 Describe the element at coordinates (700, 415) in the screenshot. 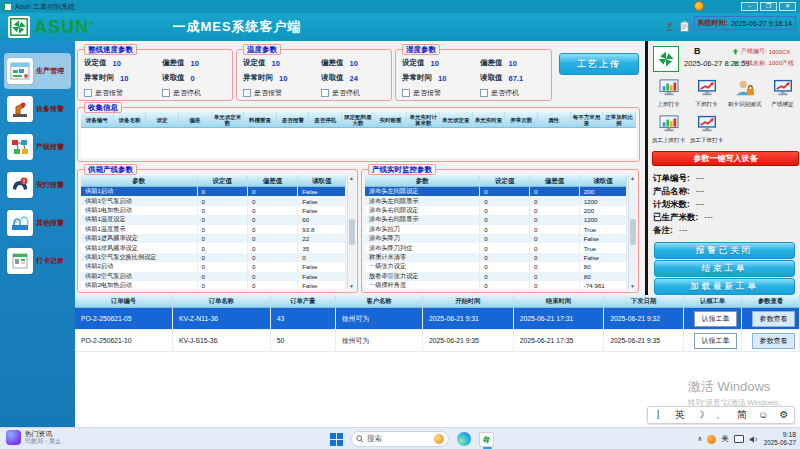

I see `ime-item: ☽` at that location.